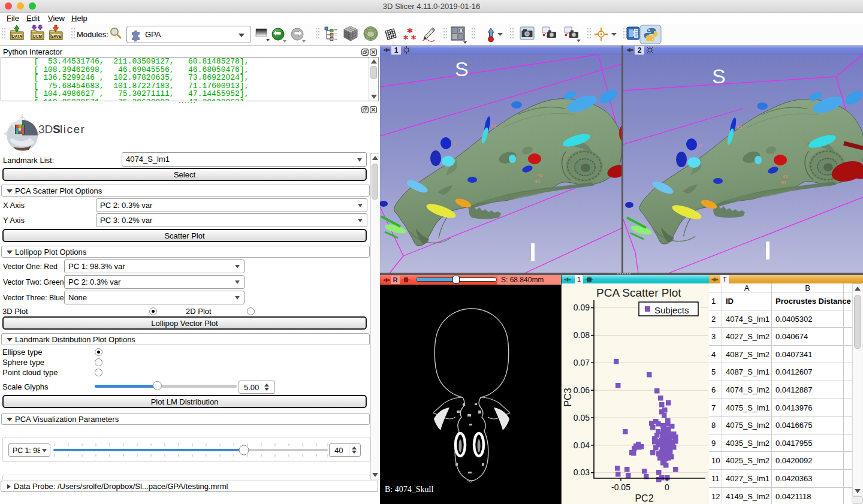  I want to click on svg-text: DATA, so click(17, 36).